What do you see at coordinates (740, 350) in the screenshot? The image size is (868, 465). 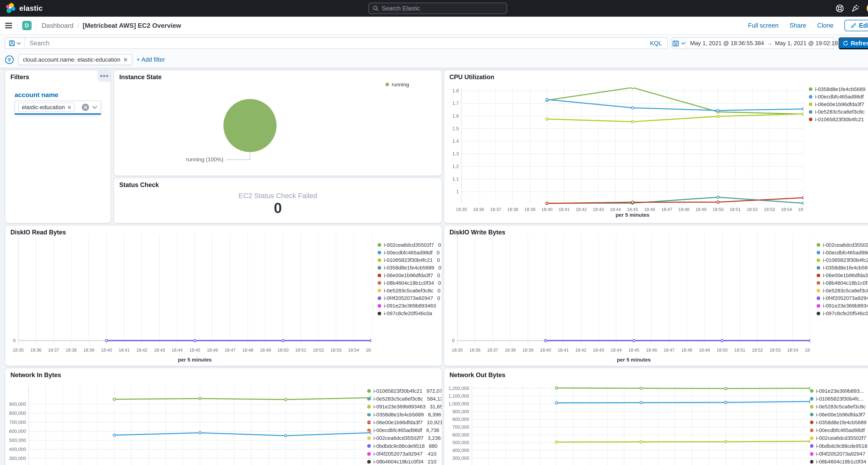 I see `svg-text: 18:51` at bounding box center [740, 350].